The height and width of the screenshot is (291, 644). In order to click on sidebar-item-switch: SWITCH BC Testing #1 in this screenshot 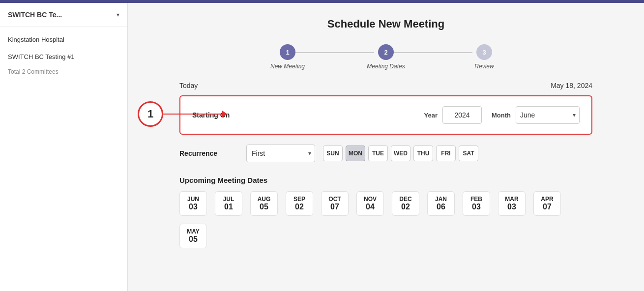, I will do `click(64, 57)`.